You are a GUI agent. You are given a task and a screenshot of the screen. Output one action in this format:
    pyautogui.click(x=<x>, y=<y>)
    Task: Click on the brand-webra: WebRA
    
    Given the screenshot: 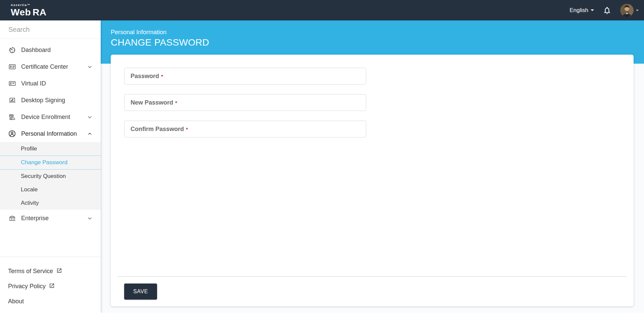 What is the action you would take?
    pyautogui.click(x=29, y=12)
    